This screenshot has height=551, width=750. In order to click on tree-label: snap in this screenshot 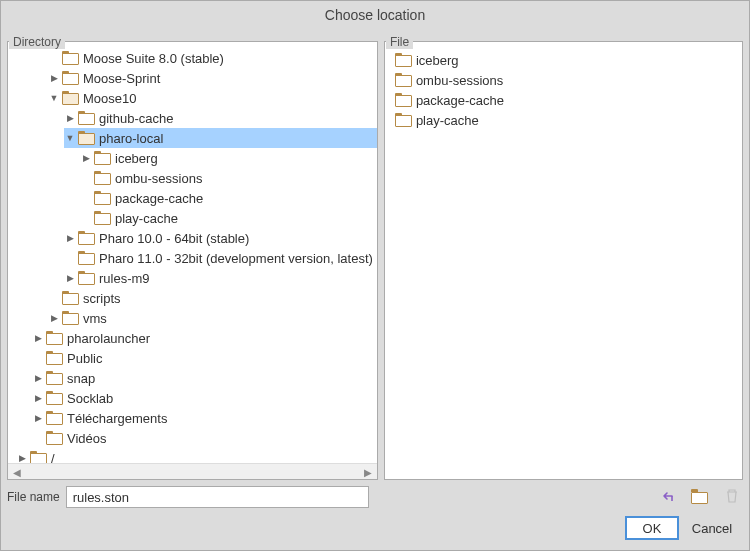, I will do `click(80, 378)`.